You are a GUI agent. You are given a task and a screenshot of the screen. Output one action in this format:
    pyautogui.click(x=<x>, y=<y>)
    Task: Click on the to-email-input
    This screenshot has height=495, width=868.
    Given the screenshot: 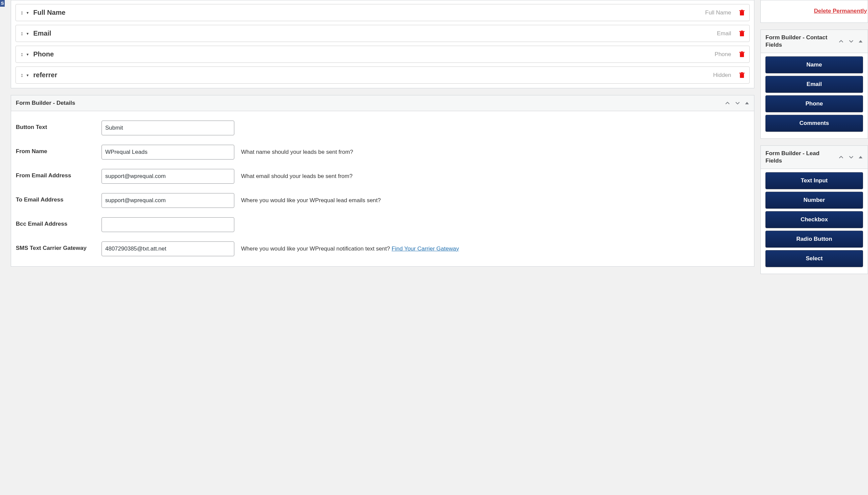 What is the action you would take?
    pyautogui.click(x=168, y=201)
    